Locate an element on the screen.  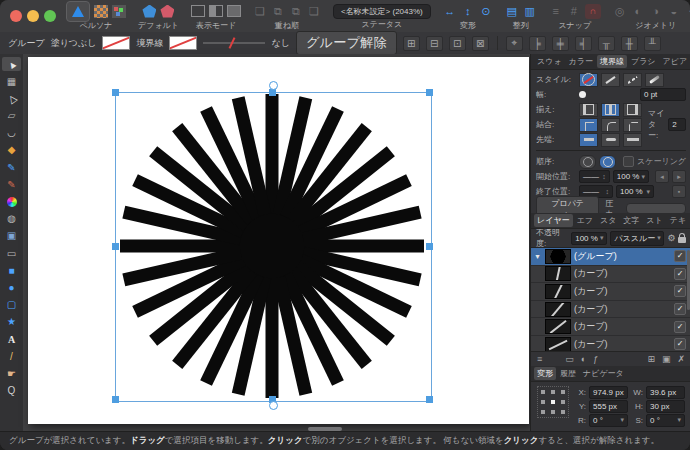
panel-tab: 履歴 is located at coordinates (568, 374).